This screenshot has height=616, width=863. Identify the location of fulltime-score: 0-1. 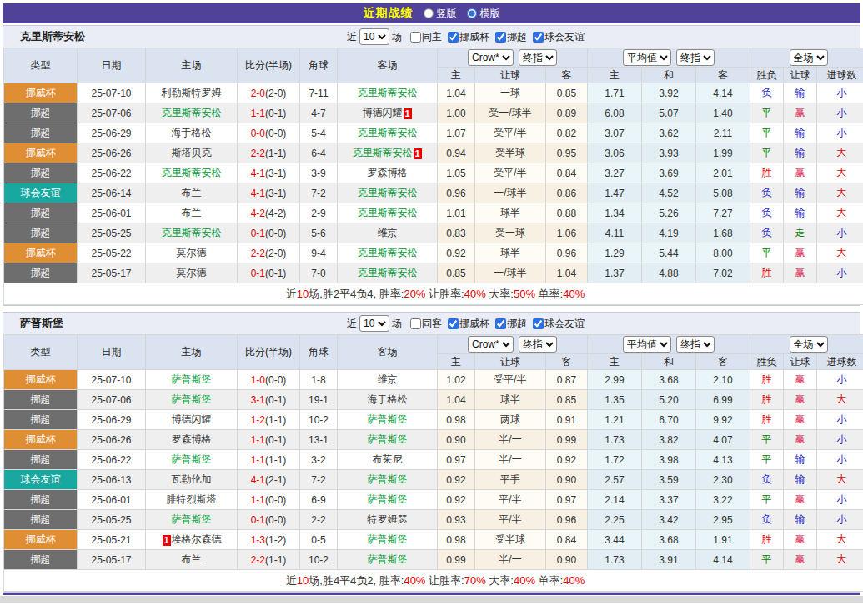
(258, 520).